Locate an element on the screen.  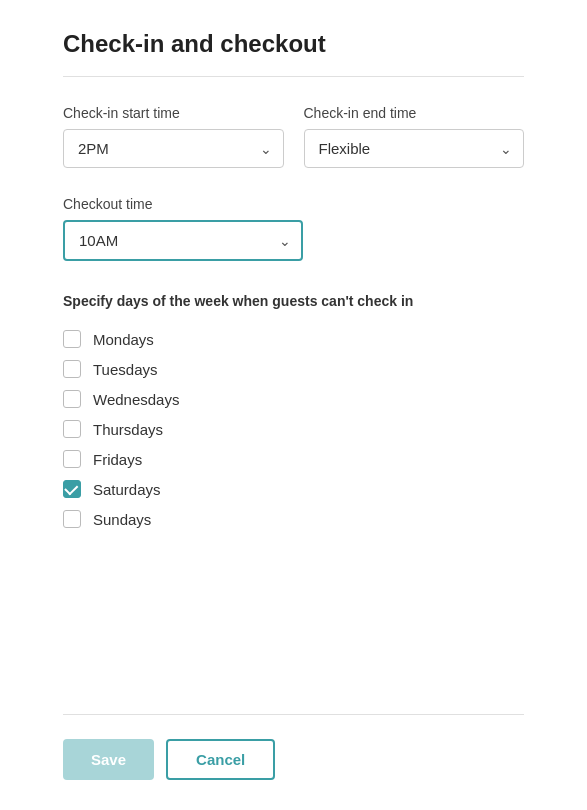
checkbox-item-sundays: Sundays is located at coordinates (294, 519).